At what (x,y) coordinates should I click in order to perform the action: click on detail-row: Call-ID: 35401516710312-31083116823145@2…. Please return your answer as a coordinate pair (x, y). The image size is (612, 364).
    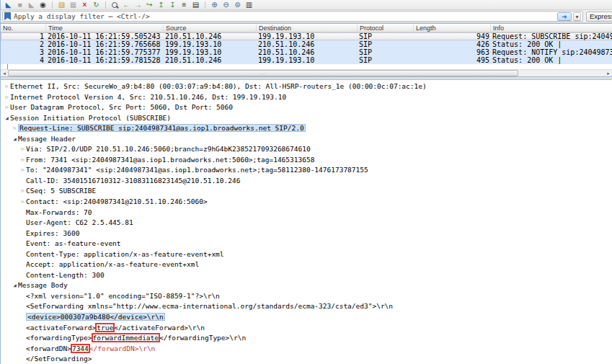
    Looking at the image, I should click on (306, 182).